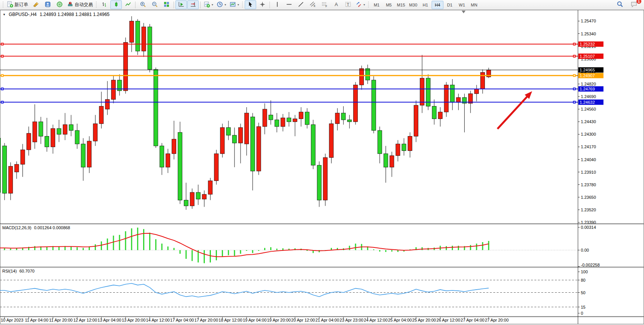 This screenshot has width=644, height=325. What do you see at coordinates (23, 14) in the screenshot?
I see `chart-symbol: GBPUSD-,H4` at bounding box center [23, 14].